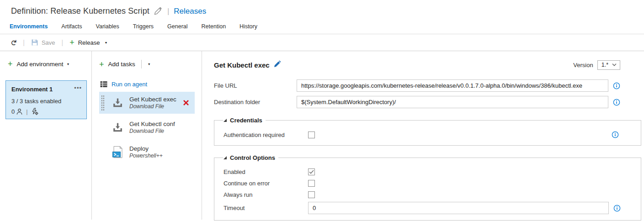 The height and width of the screenshot is (221, 644). What do you see at coordinates (46, 100) in the screenshot?
I see `environment-card: Environment 1 ••• 3 / 3 tasks enabled 0 …` at bounding box center [46, 100].